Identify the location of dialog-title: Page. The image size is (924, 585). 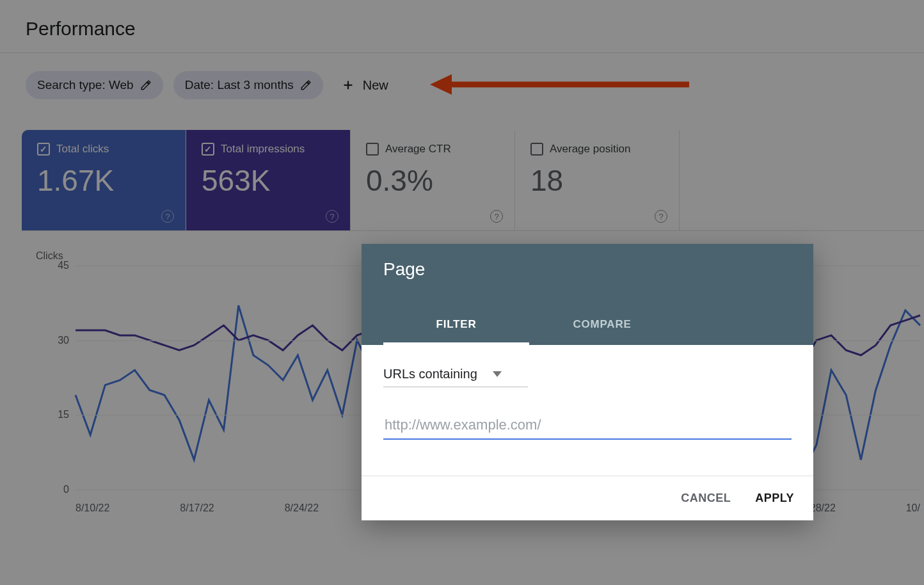
(587, 269).